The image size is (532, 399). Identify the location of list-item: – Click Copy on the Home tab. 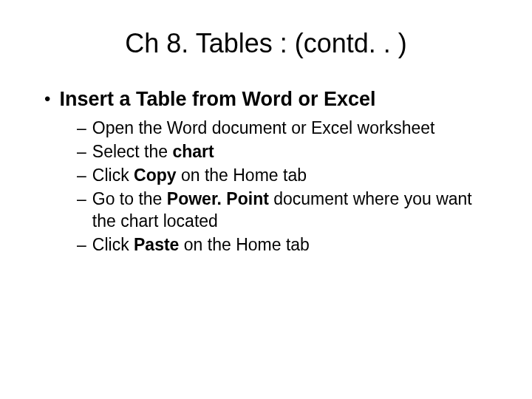
(286, 175).